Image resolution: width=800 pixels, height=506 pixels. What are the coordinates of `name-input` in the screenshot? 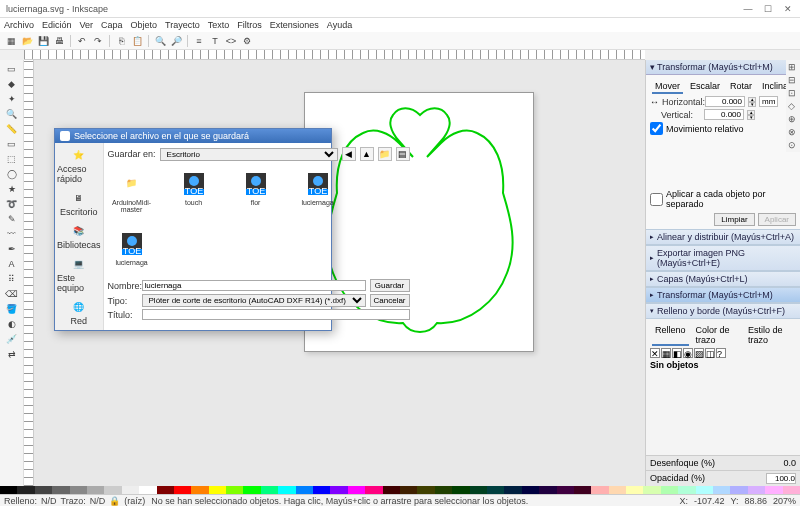 It's located at (254, 286).